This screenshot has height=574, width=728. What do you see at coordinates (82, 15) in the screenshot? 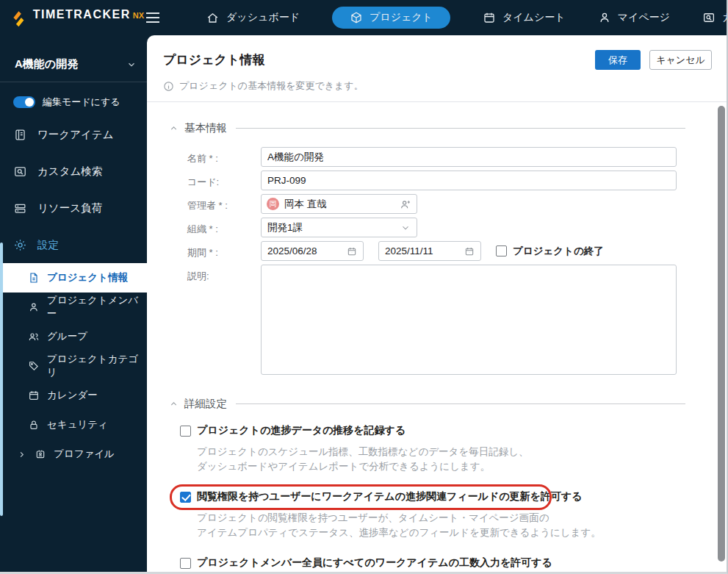
I see `logo-title: TIMETRACKER` at bounding box center [82, 15].